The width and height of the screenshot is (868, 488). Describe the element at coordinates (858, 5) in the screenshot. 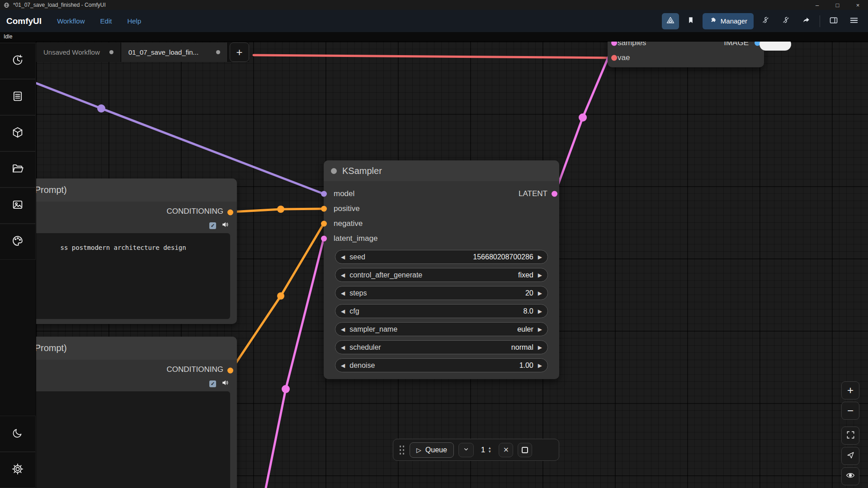

I see `window-close-button: ×` at that location.